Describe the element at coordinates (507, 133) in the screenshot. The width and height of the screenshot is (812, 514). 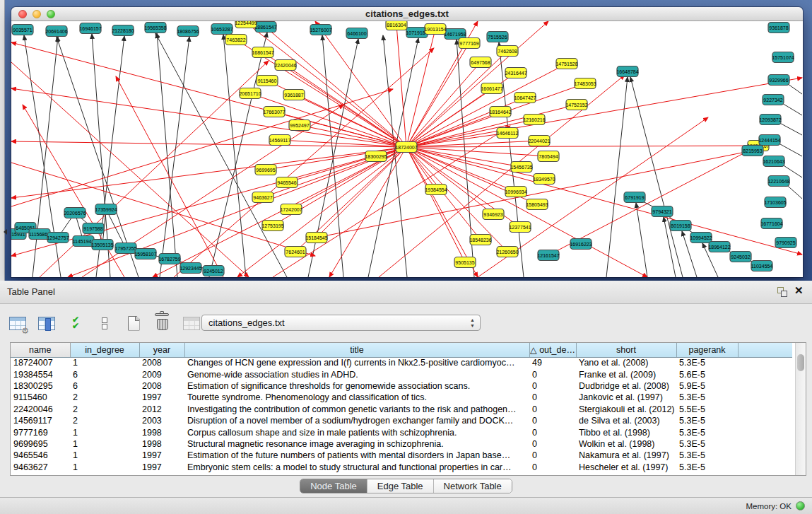
I see `graph-node: 14646112` at that location.